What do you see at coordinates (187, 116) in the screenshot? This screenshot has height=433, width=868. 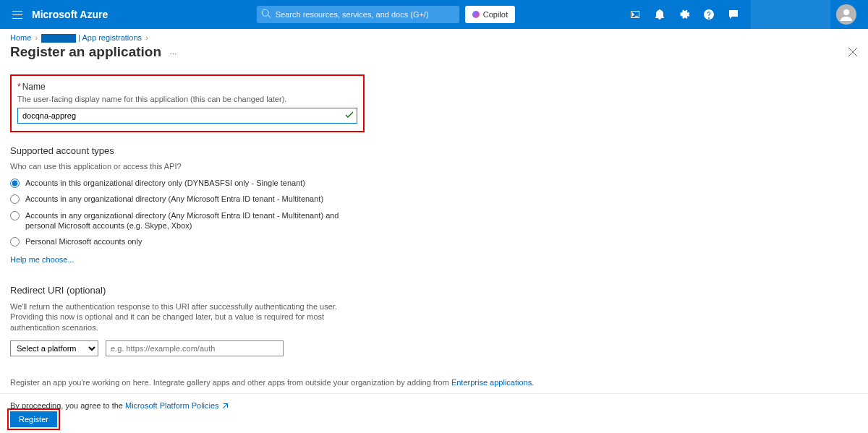 I see `app-name-input` at bounding box center [187, 116].